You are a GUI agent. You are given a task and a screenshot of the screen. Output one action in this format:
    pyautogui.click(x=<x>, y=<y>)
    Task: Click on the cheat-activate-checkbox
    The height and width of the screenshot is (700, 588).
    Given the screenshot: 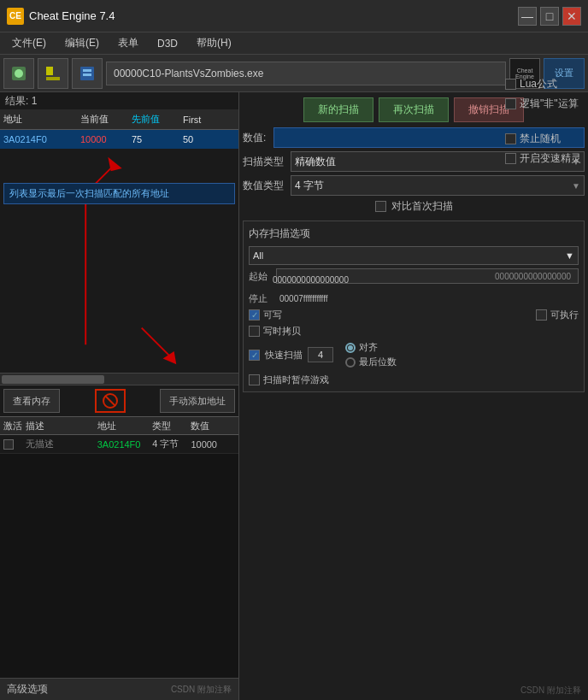 What is the action you would take?
    pyautogui.click(x=9, y=444)
    